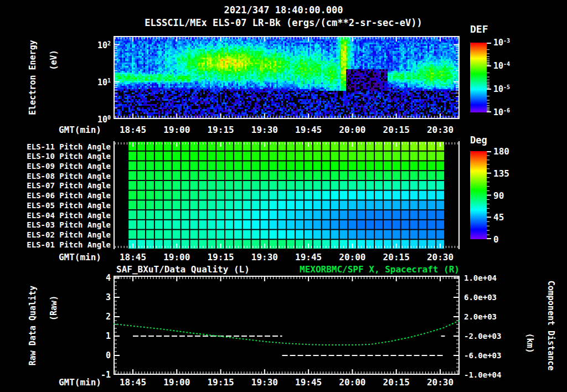  Describe the element at coordinates (69, 185) in the screenshot. I see `pitch-row-label: ELS-07 Pitch Angle` at that location.